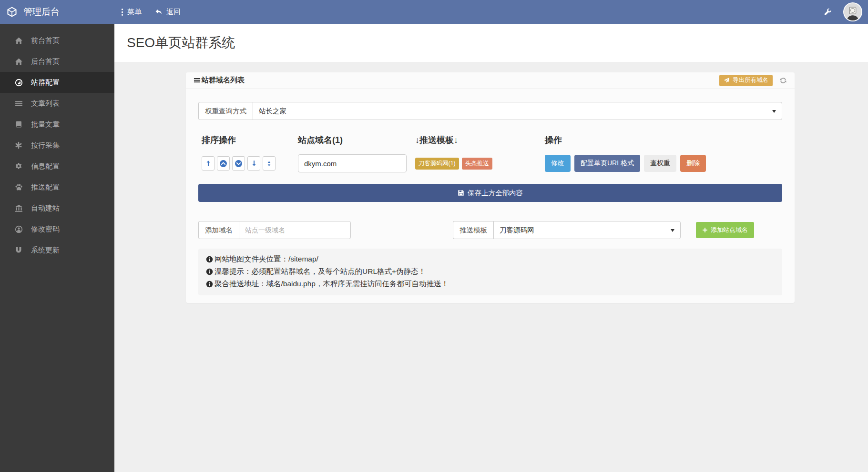 Image resolution: width=868 pixels, height=472 pixels. I want to click on info-well: 网站地图文件夹位置：/sitemap/ 温馨提示：必须配置站群域名，及每个站点的…, so click(490, 272).